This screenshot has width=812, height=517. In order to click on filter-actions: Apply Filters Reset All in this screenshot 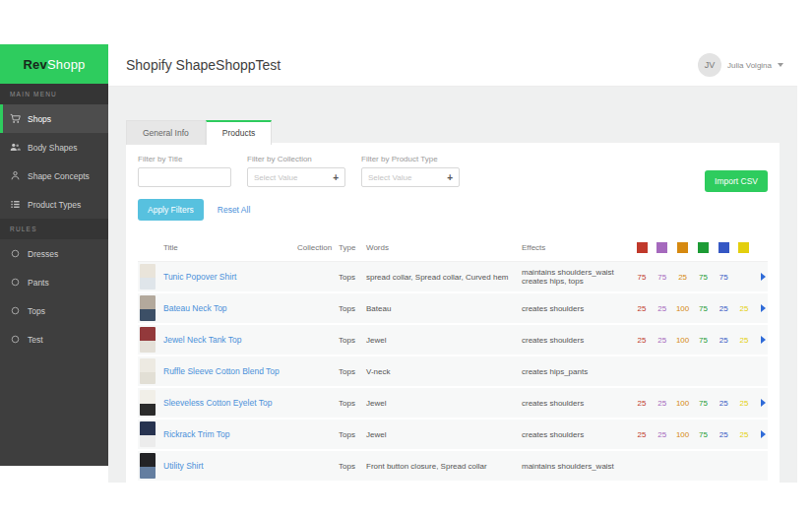, I will do `click(453, 210)`.